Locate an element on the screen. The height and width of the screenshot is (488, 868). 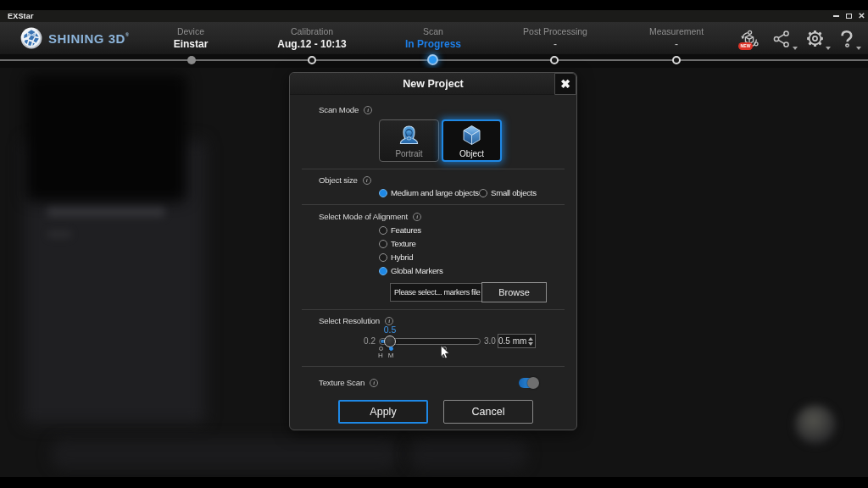
portrait-icon is located at coordinates (409, 136).